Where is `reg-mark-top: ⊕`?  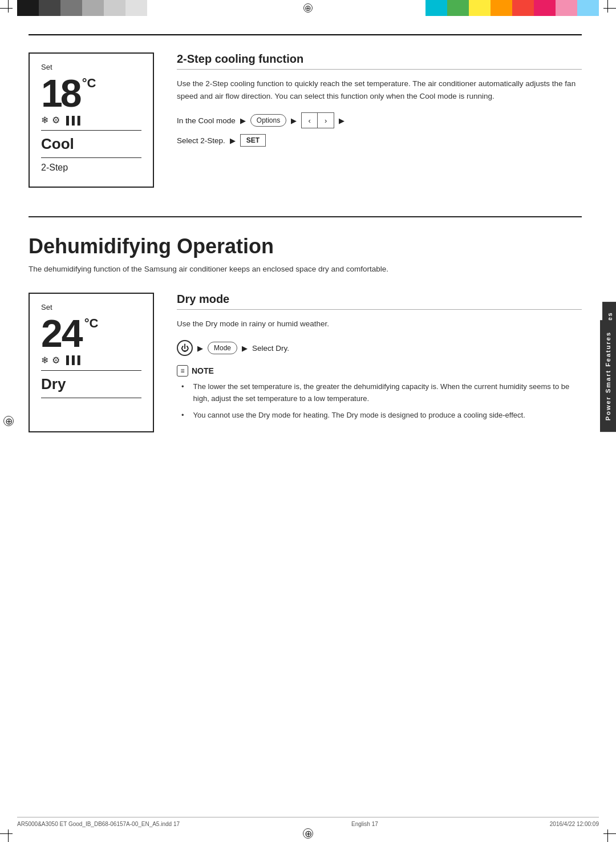 reg-mark-top: ⊕ is located at coordinates (308, 8).